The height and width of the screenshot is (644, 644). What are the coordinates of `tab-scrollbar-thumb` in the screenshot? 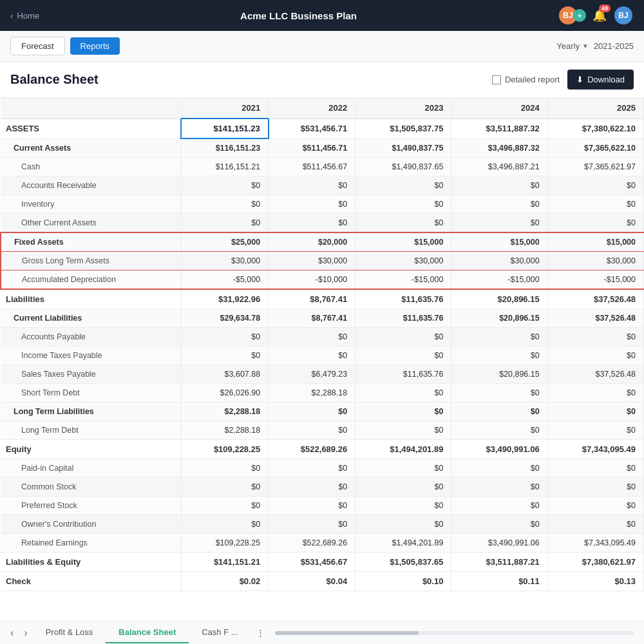 It's located at (346, 633).